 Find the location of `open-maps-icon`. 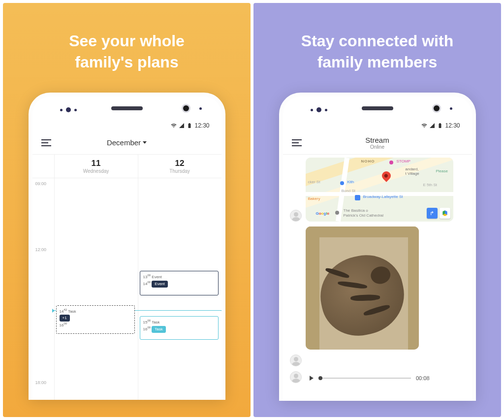

open-maps-icon is located at coordinates (445, 213).